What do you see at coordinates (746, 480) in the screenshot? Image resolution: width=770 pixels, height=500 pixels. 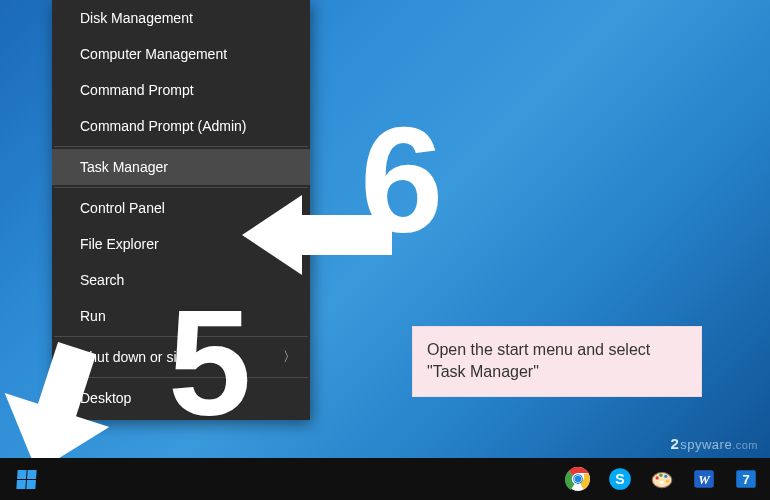 I see `svg-text: 7` at bounding box center [746, 480].